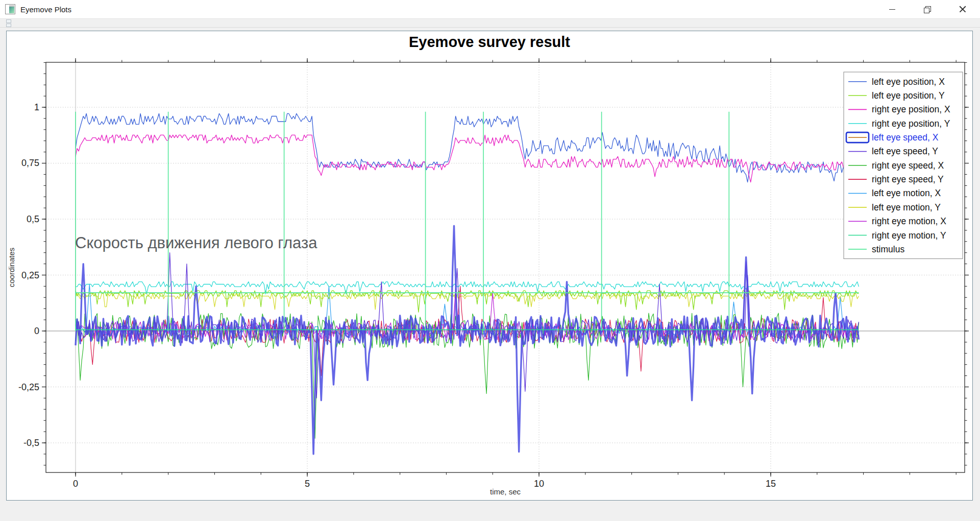 This screenshot has height=521, width=980. Describe the element at coordinates (909, 235) in the screenshot. I see `legend-label: right eye motion, Y` at that location.